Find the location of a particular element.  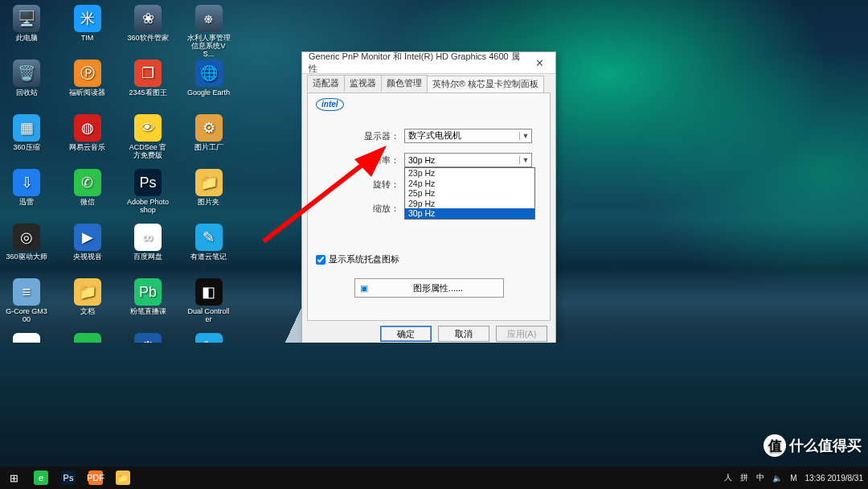

ime-indicator-1: 拼 is located at coordinates (744, 478).